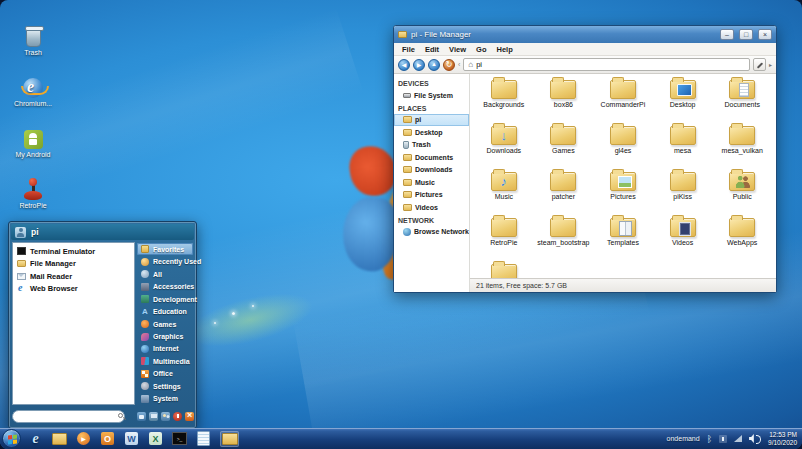 The image size is (802, 449). What do you see at coordinates (564, 191) in the screenshot?
I see `file-item: patcher` at bounding box center [564, 191].